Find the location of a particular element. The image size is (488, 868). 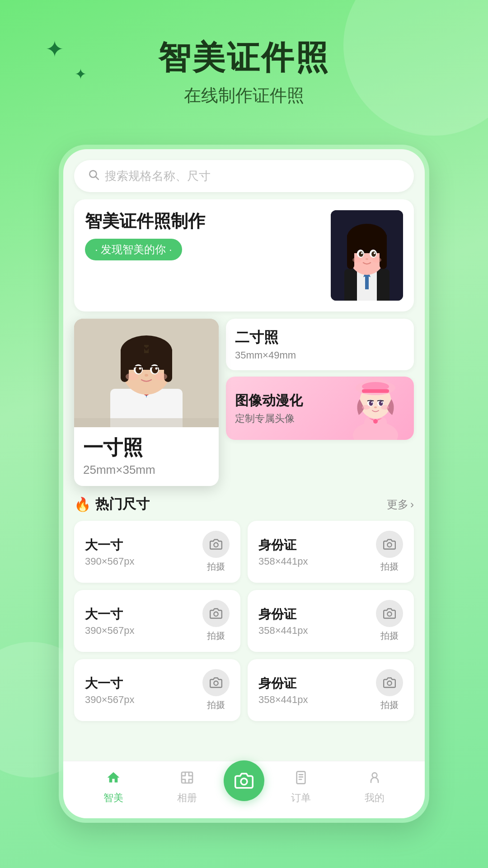

size-item-2: 大一寸 390×567px 拍摄 is located at coordinates (157, 621).